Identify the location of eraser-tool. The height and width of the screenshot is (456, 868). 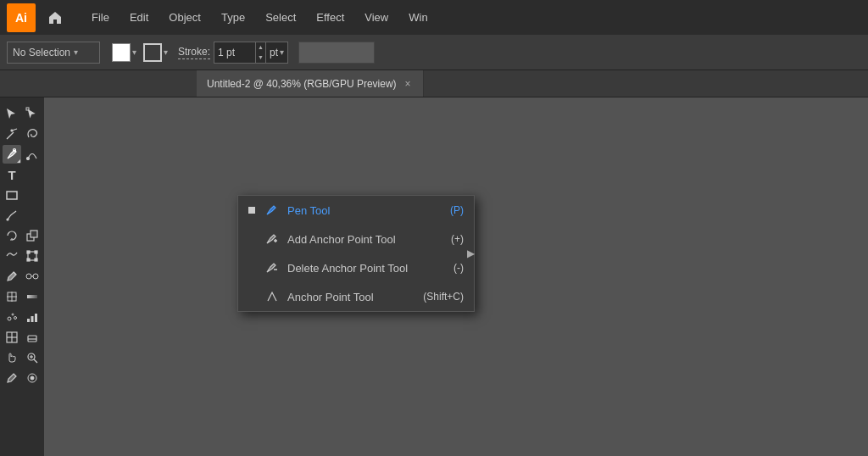
(32, 337).